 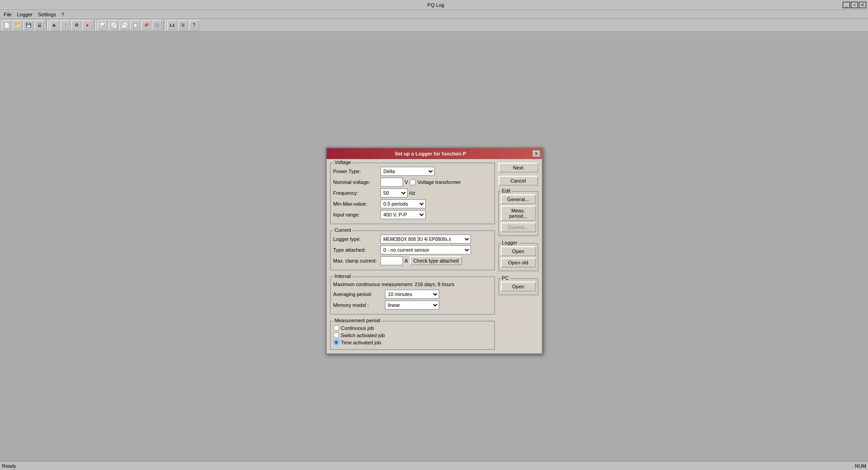 What do you see at coordinates (439, 182) in the screenshot?
I see `voltage-transformer-label: Voltage transformer` at bounding box center [439, 182].